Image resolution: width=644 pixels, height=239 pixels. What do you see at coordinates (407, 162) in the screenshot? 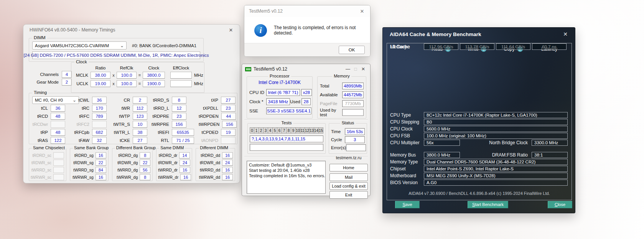
I see `info-label: Memory Type` at bounding box center [407, 162].